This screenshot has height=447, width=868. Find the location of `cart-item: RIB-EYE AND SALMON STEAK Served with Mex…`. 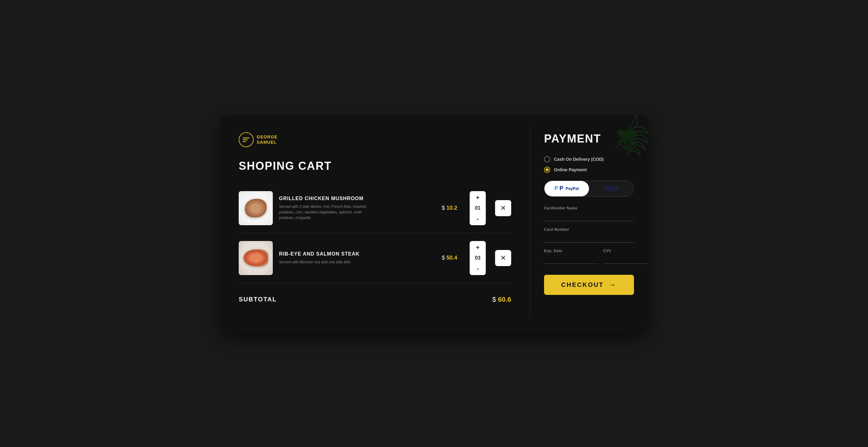

cart-item: RIB-EYE AND SALMON STEAK Served with Mex… is located at coordinates (375, 258).